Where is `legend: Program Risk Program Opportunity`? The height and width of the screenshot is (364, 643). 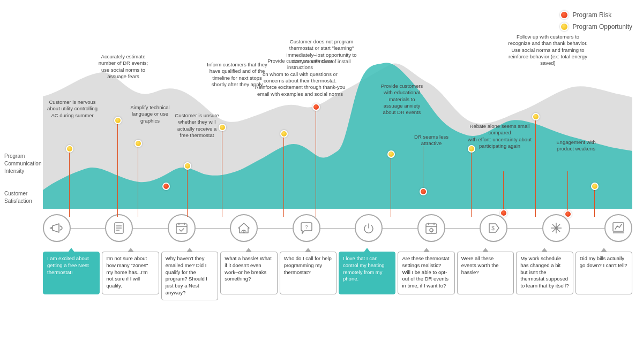
legend: Program Risk Program Opportunity is located at coordinates (596, 21).